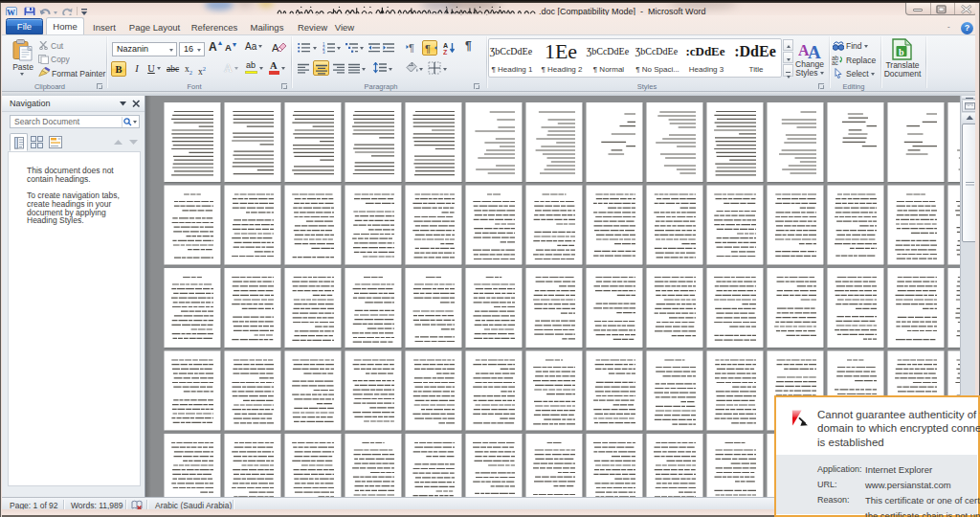 The height and width of the screenshot is (517, 980). Describe the element at coordinates (835, 62) in the screenshot. I see `svg-text: ac` at that location.